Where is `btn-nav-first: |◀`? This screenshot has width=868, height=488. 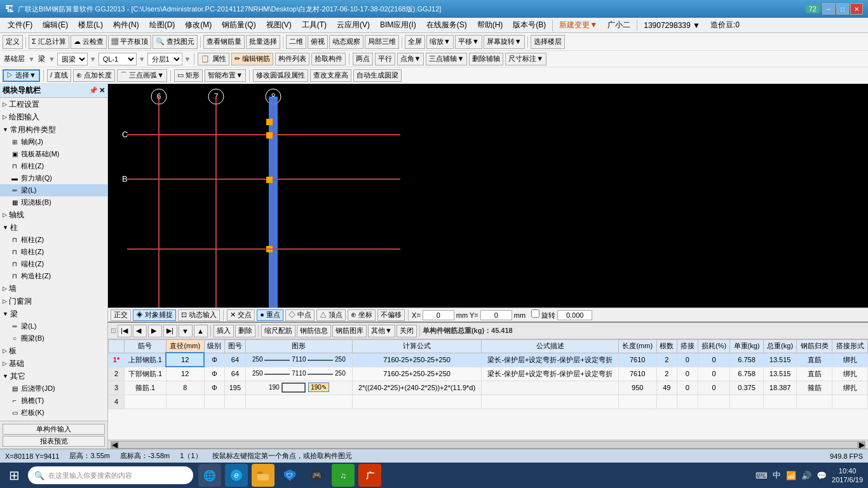
btn-nav-first: |◀ is located at coordinates (125, 331).